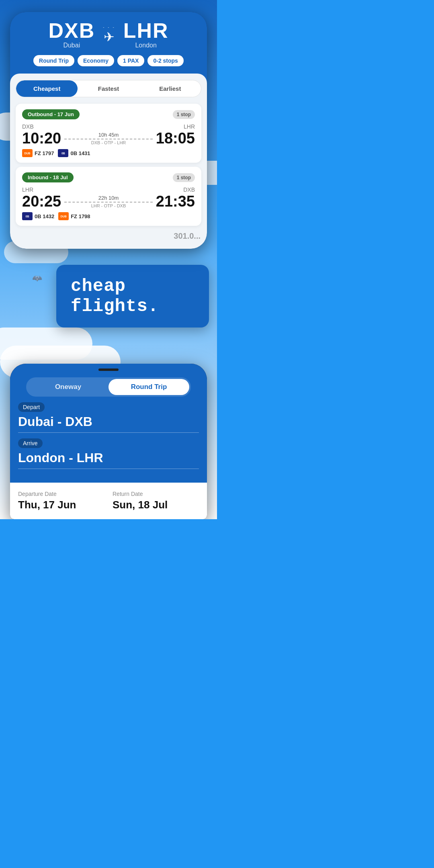  Describe the element at coordinates (108, 198) in the screenshot. I see `inbound-duration: 22h 10m` at that location.